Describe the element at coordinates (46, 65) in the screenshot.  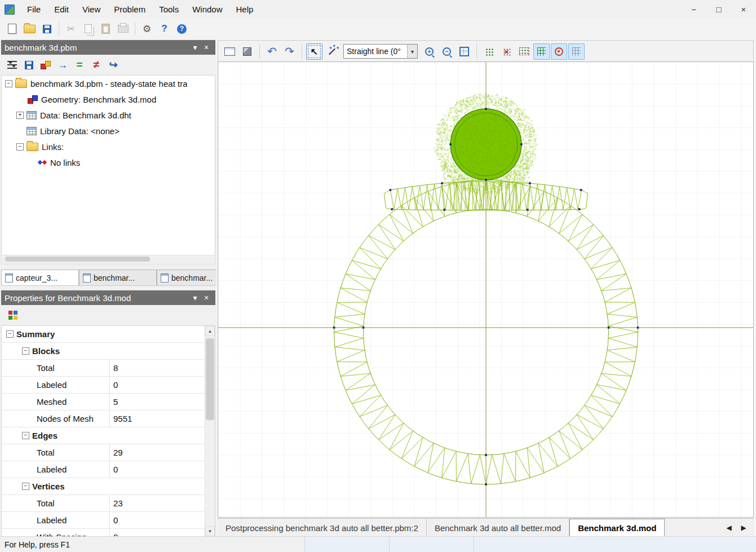
I see `blocks-button` at that location.